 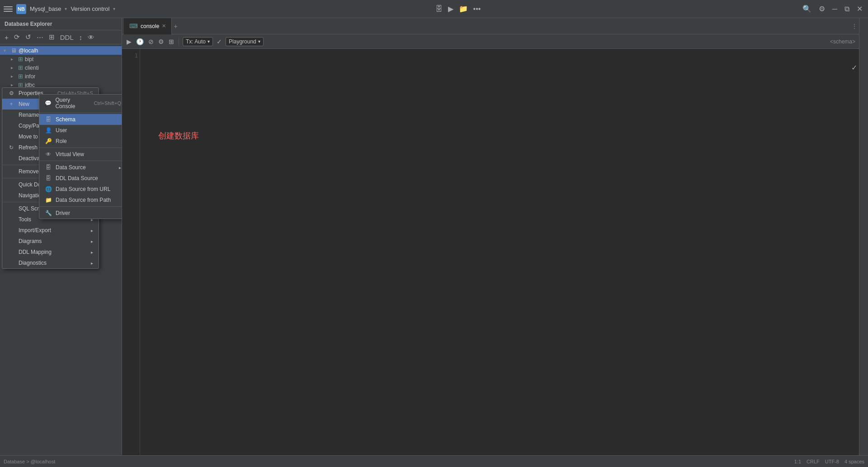 I want to click on sidebar-content: ▾ 🖥 @localh ▸ ⊞ bipt ▸ ⊞ clienti ▸ ⊞ inf…, so click(x=61, y=250).